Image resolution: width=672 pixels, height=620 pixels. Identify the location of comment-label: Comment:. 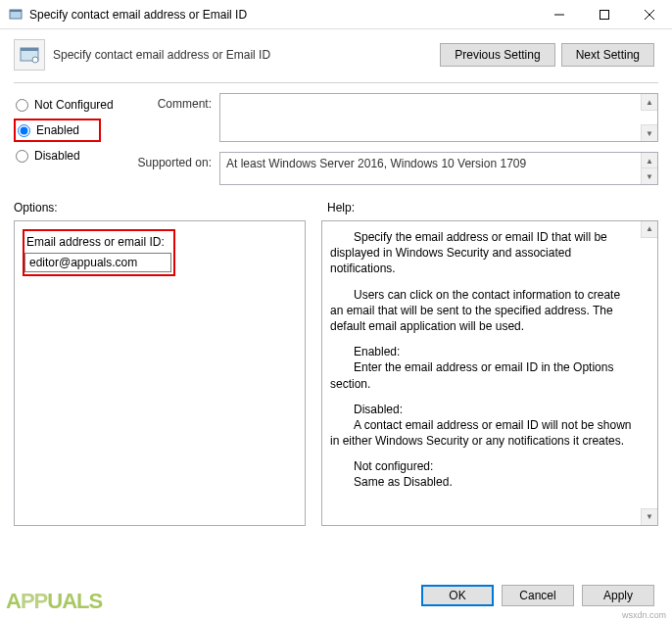
(175, 118).